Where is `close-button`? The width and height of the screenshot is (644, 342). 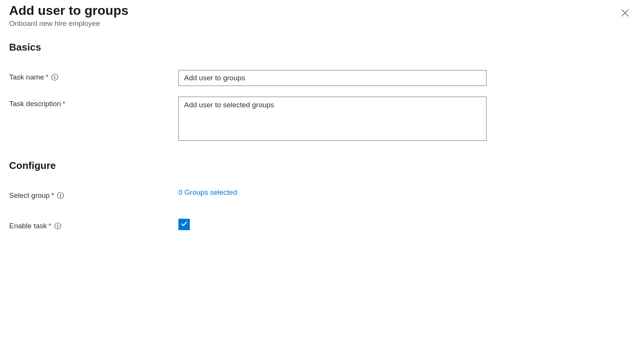
close-button is located at coordinates (625, 14).